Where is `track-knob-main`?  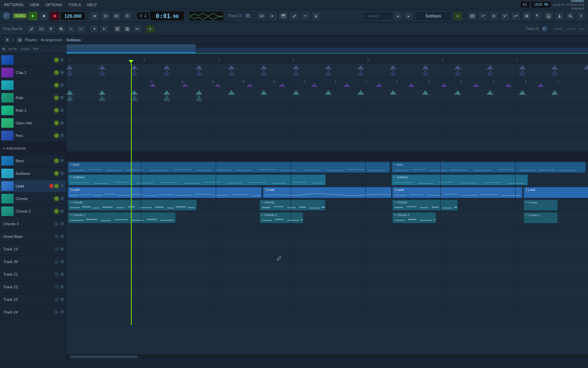 track-knob-main is located at coordinates (545, 29).